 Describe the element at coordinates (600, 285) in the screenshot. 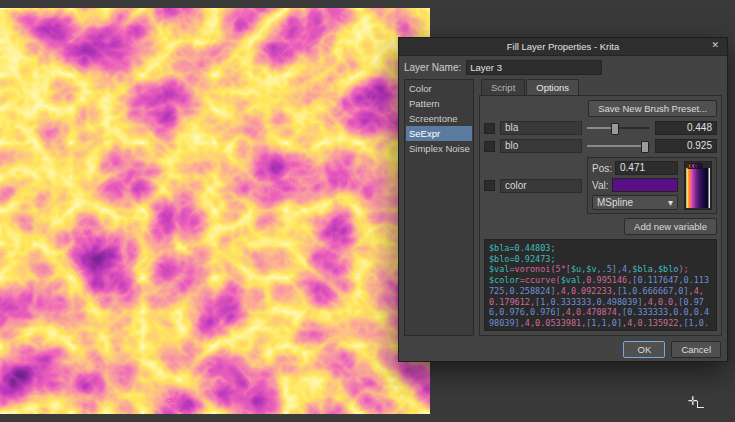

I see `script-preview: $bla=0.44803;$blo=0.92473;$val=voronoi(5…` at that location.